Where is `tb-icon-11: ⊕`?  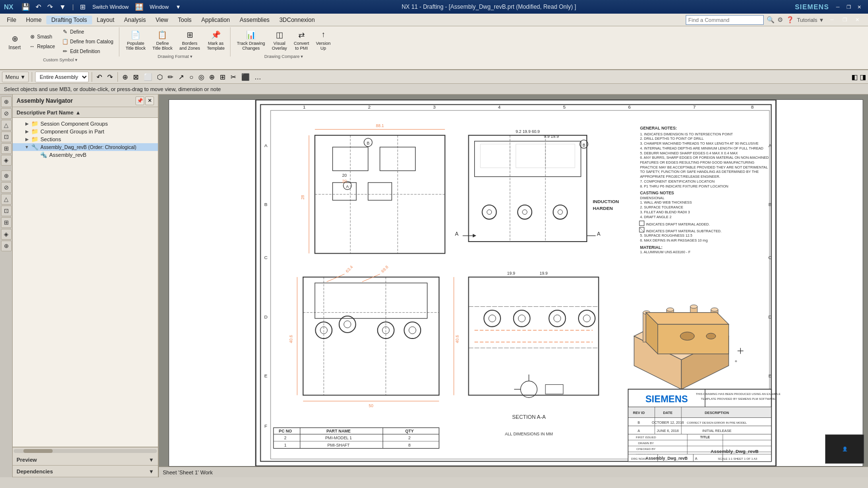 tb-icon-11: ⊕ is located at coordinates (212, 77).